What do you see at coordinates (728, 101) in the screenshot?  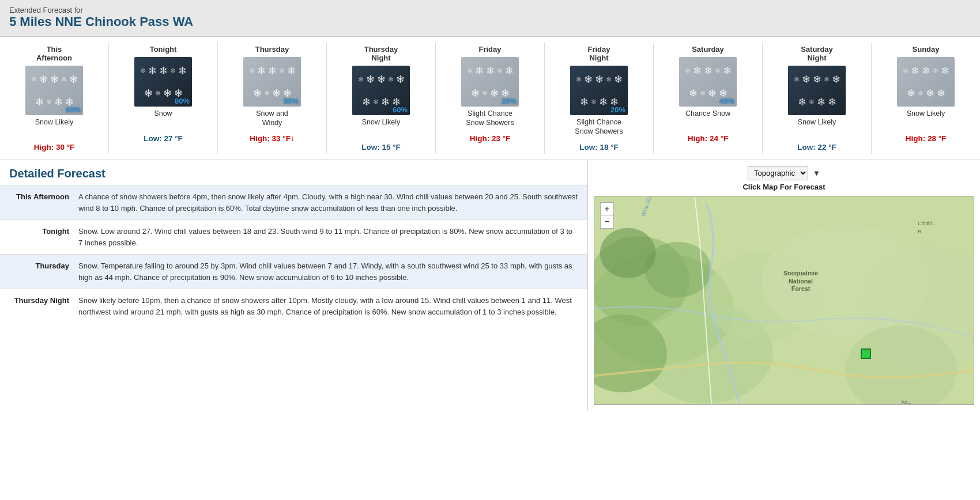 I see `precip-percent-6: 40%` at bounding box center [728, 101].